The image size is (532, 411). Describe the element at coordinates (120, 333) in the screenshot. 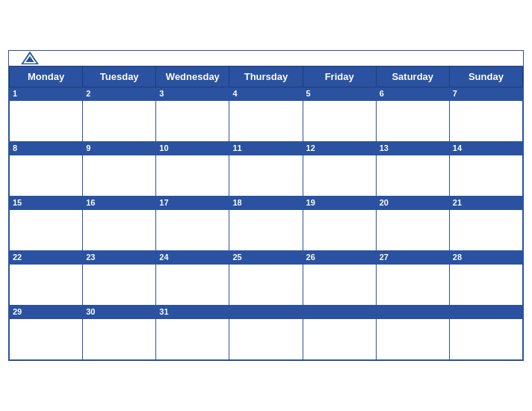

I see `calendar-day-cell: 30` at that location.